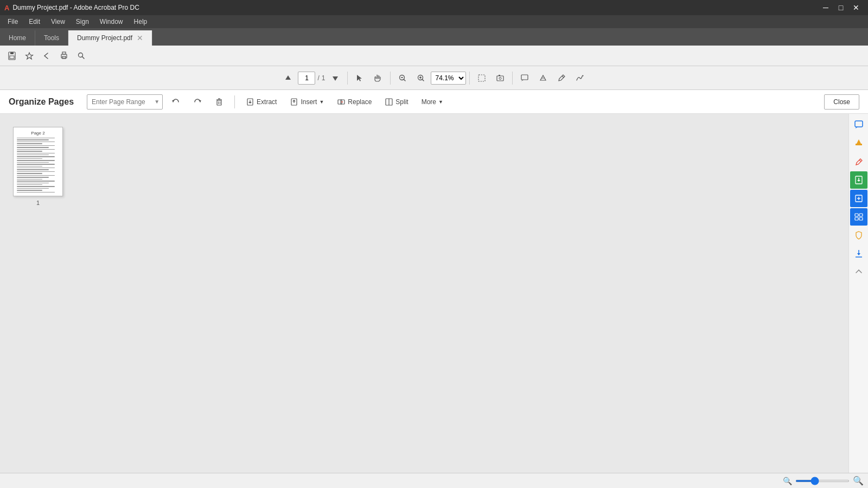  What do you see at coordinates (12, 56) in the screenshot?
I see `save-button` at bounding box center [12, 56].